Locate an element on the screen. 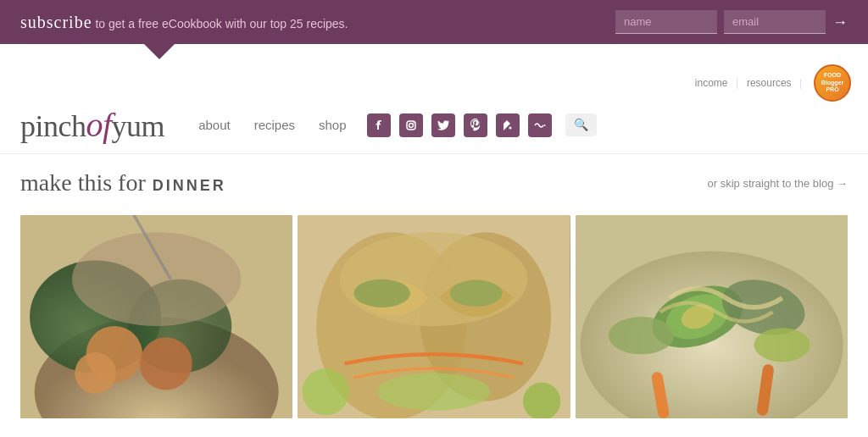 Image resolution: width=868 pixels, height=437 pixels. social-icons-group is located at coordinates (459, 125).